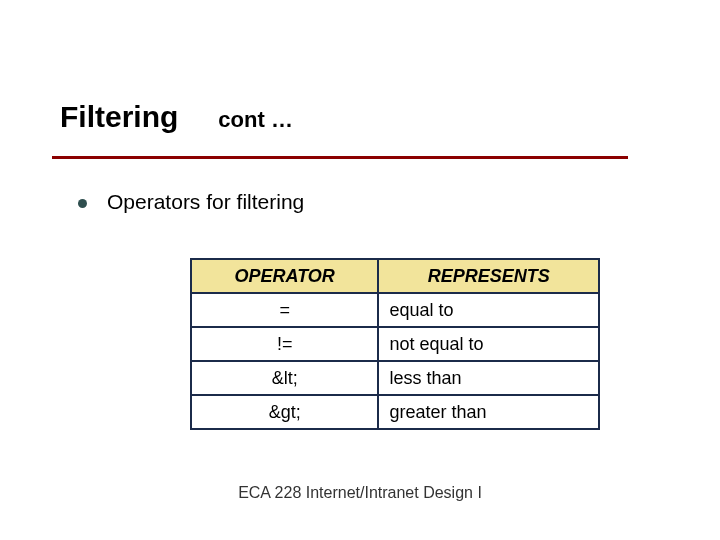 The image size is (720, 540). Describe the element at coordinates (488, 412) in the screenshot. I see `cell-represents: greater than` at that location.